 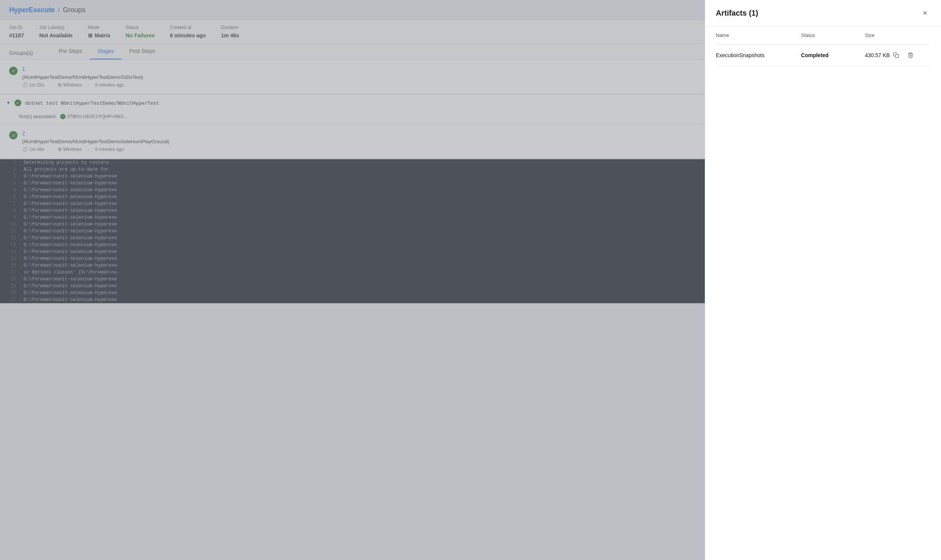 I want to click on status-label: Status, so click(x=140, y=27).